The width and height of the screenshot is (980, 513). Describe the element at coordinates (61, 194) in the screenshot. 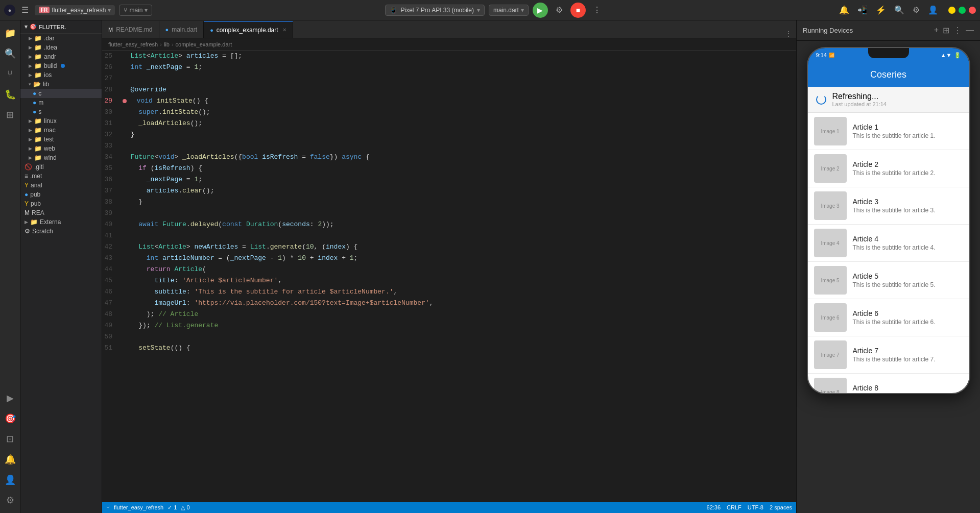

I see `sidebar-item-pubspec-lock: ● pub` at that location.